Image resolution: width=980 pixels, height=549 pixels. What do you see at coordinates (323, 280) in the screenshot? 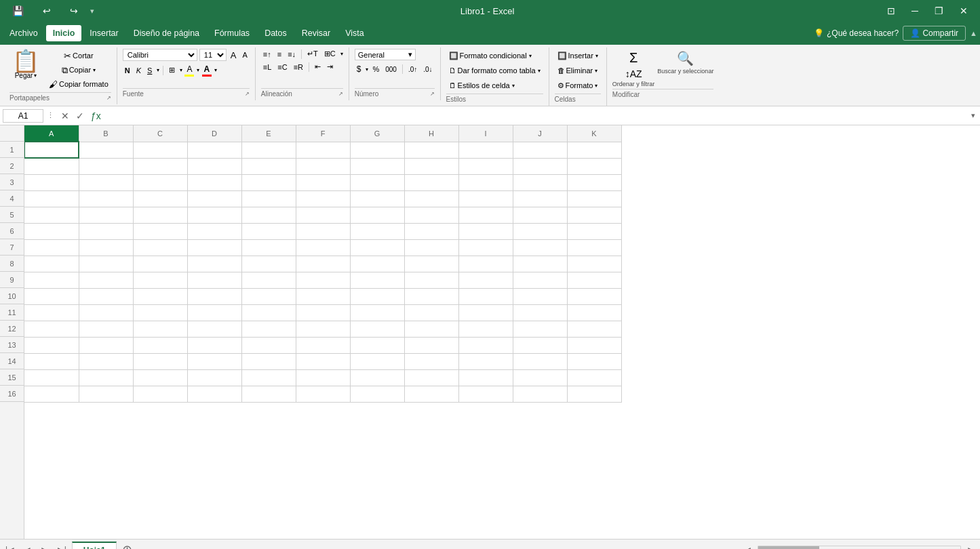
I see `cell-F9` at bounding box center [323, 280].